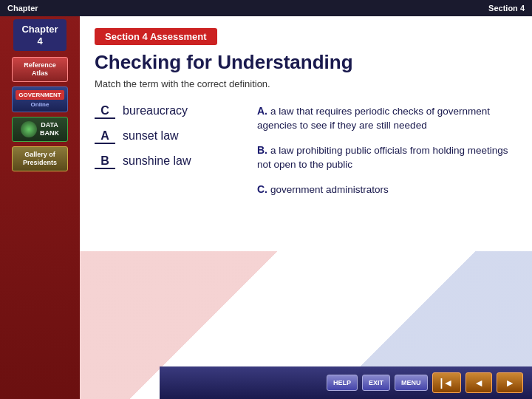 The width and height of the screenshot is (532, 399). Describe the element at coordinates (40, 69) in the screenshot. I see `sidebar-item-reference-atlas: ReferenceAtlas` at that location.